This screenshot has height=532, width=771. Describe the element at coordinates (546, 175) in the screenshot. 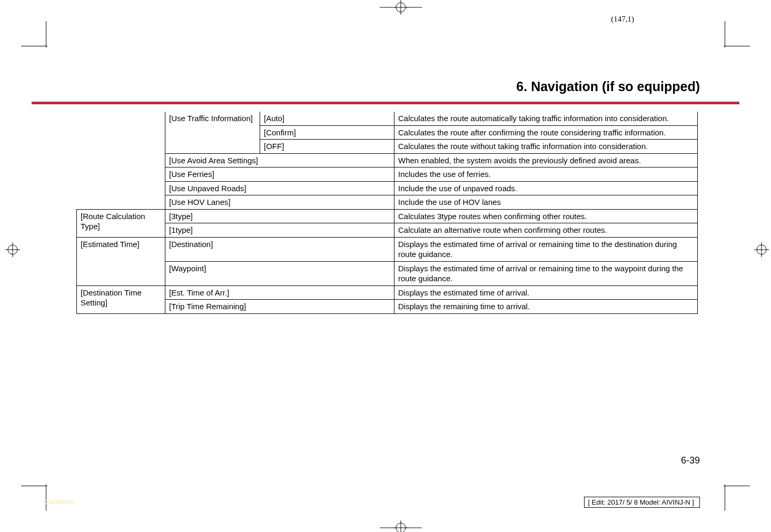

I see `setting-description-cell: Includes the use of ferries.` at that location.